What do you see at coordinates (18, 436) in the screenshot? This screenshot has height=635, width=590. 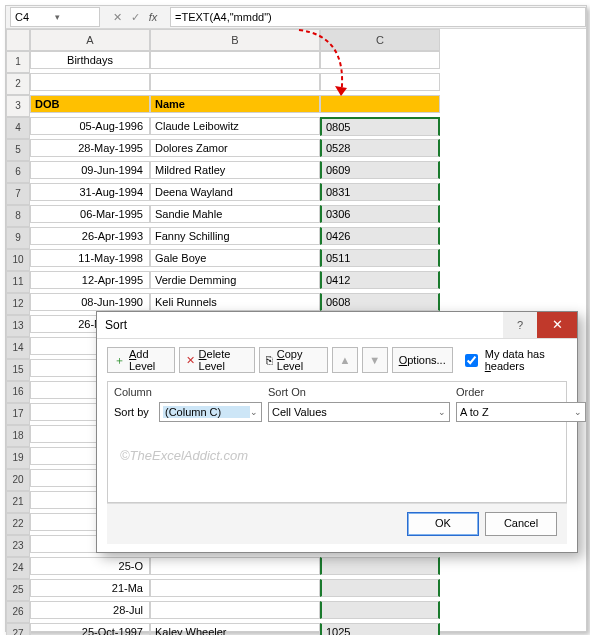 I see `row-header: 18` at bounding box center [18, 436].